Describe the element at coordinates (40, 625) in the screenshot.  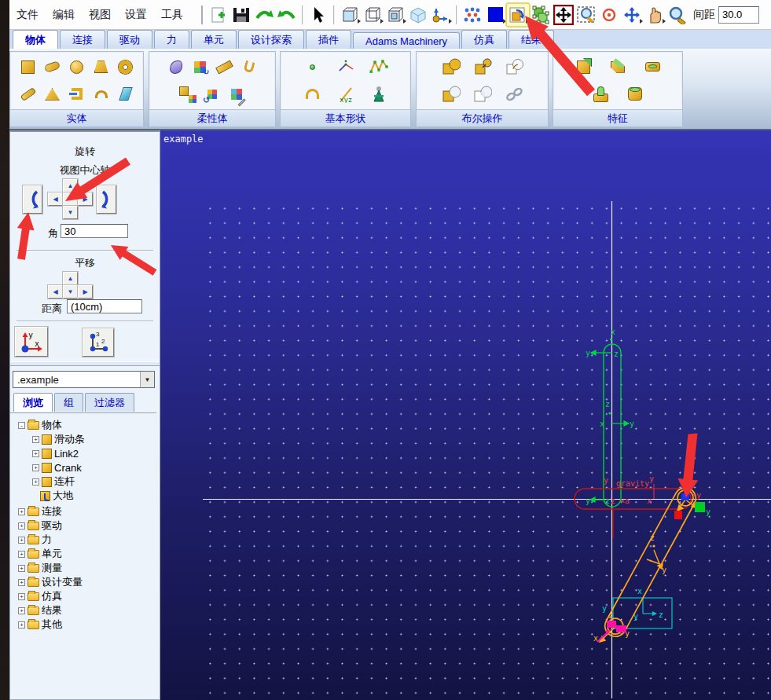
I see `tree-item-other: + 其他` at that location.